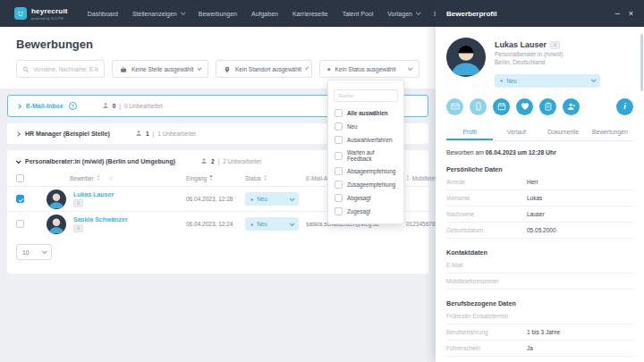 The image size is (644, 362). I want to click on status-option-label: Absageempfehlung, so click(371, 172).